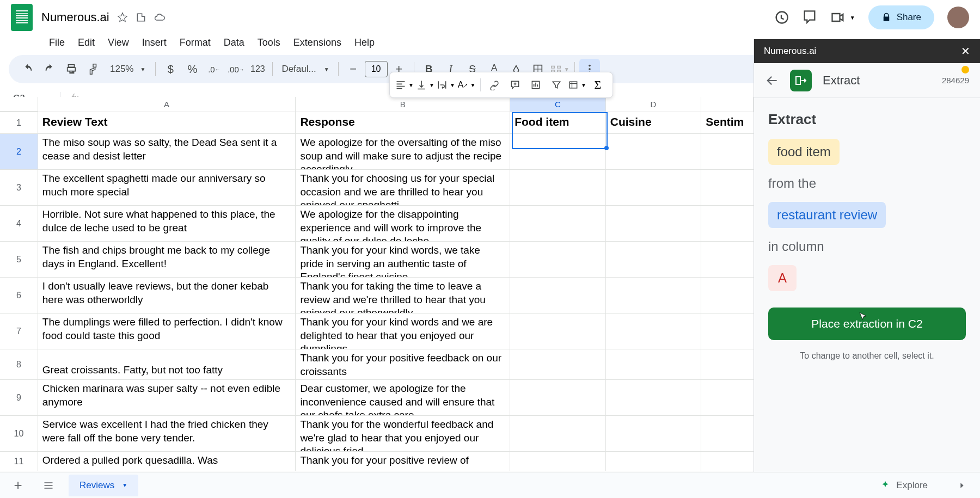 This screenshot has width=980, height=498. What do you see at coordinates (558, 151) in the screenshot?
I see `cell-c2` at bounding box center [558, 151].